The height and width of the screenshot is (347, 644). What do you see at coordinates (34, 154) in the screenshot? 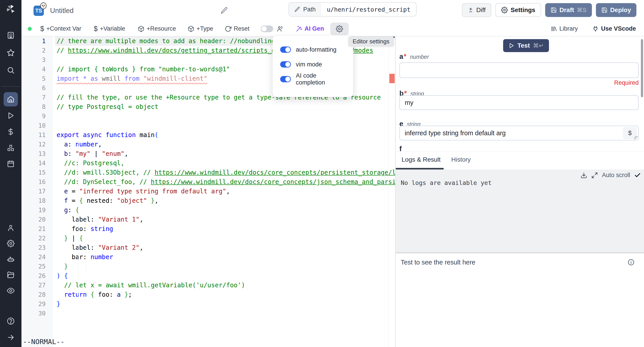
I see `line-number: 13` at bounding box center [34, 154].